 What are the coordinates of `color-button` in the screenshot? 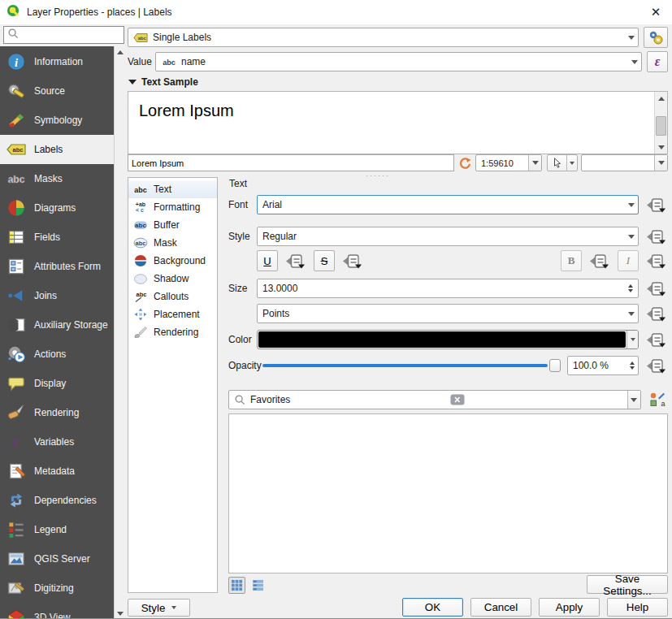 It's located at (448, 340).